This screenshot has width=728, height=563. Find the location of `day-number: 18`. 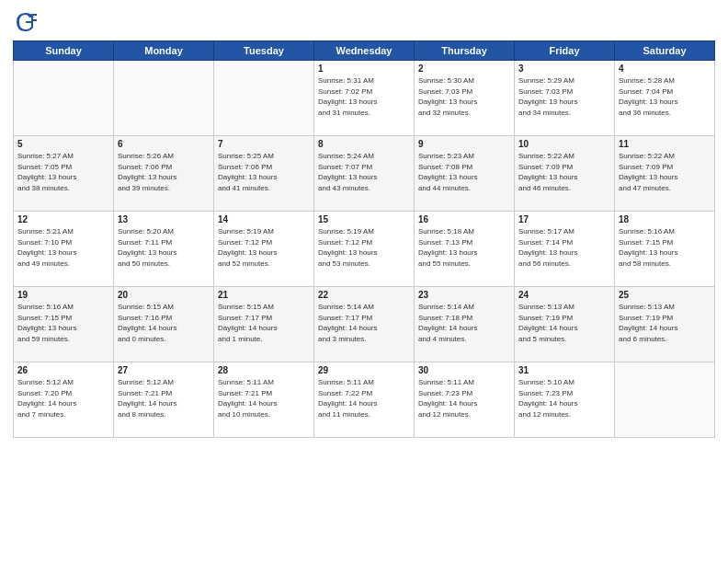

day-number: 18 is located at coordinates (665, 219).